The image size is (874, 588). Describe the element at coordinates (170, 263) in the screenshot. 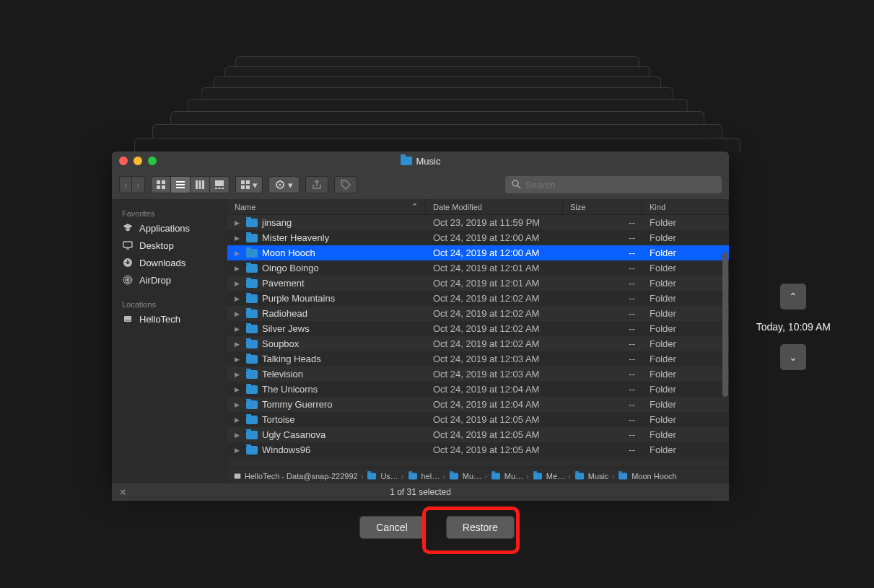

I see `sidebar-item-downloads: Downloads` at that location.